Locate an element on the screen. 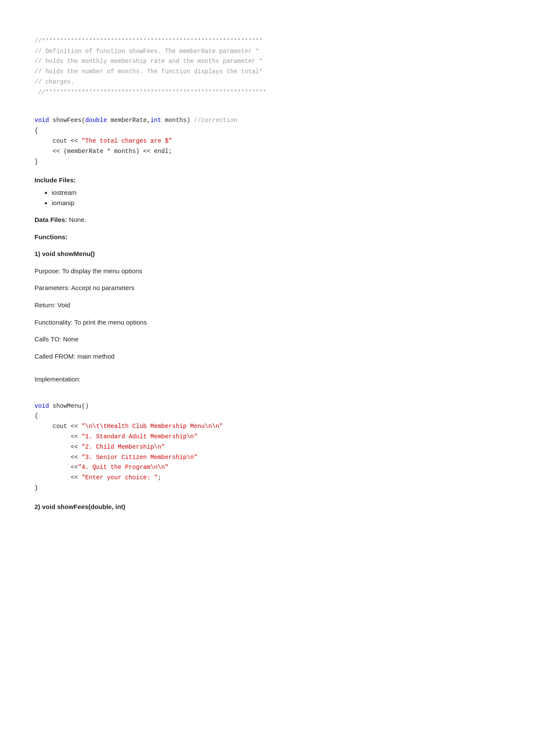  called-from-section: Called FROM: main method is located at coordinates (267, 356).